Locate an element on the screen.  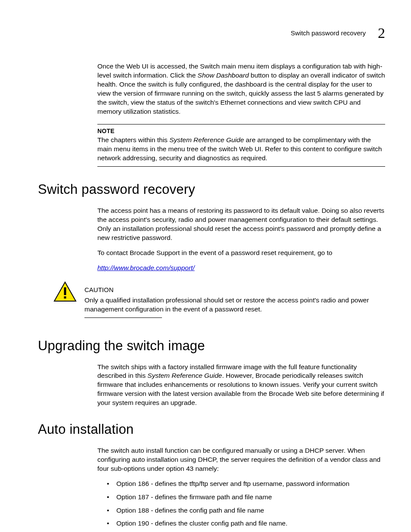
running-header: Switch password recovery 2 is located at coordinates (212, 33).